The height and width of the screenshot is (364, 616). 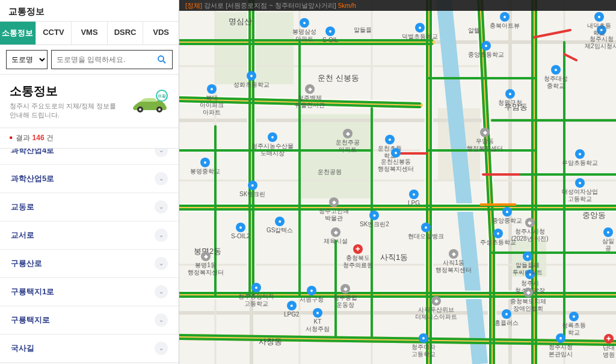 I want to click on search-box, so click(x=112, y=60).